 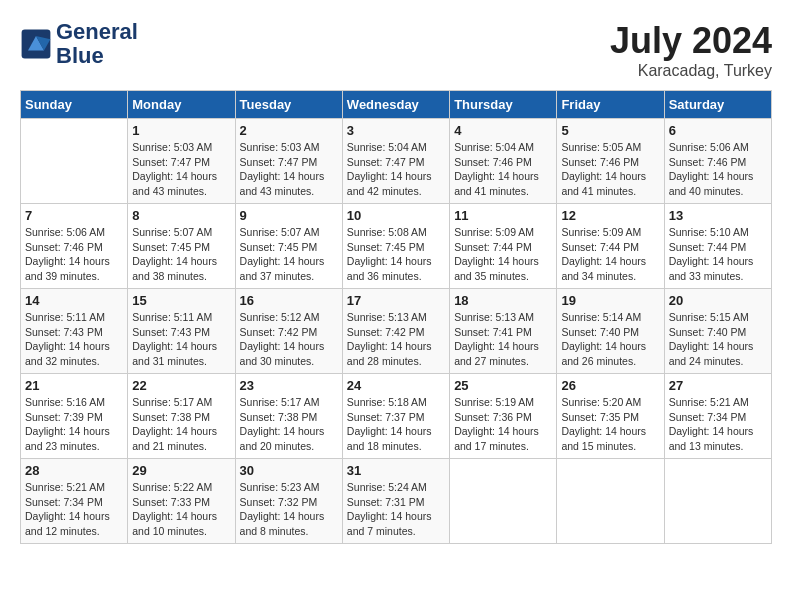 What do you see at coordinates (718, 184) in the screenshot?
I see `daylight-text: Daylight: 14 hours and 40 minutes.` at bounding box center [718, 184].